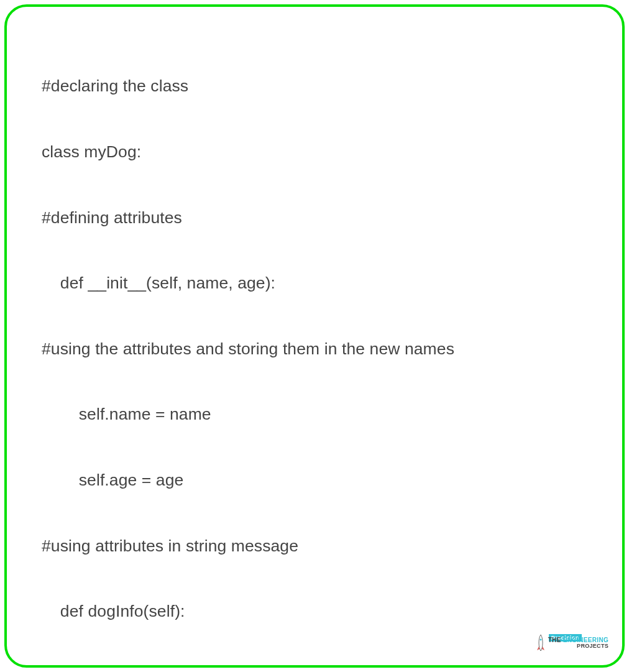 This screenshot has height=672, width=629. I want to click on code-line: #using attributes in string message, so click(314, 546).